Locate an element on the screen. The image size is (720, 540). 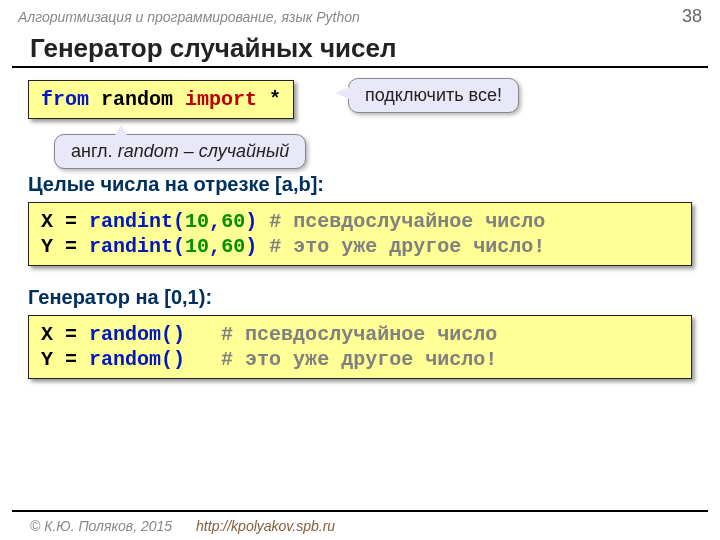
callout-prefix: англ. is located at coordinates (94, 151).